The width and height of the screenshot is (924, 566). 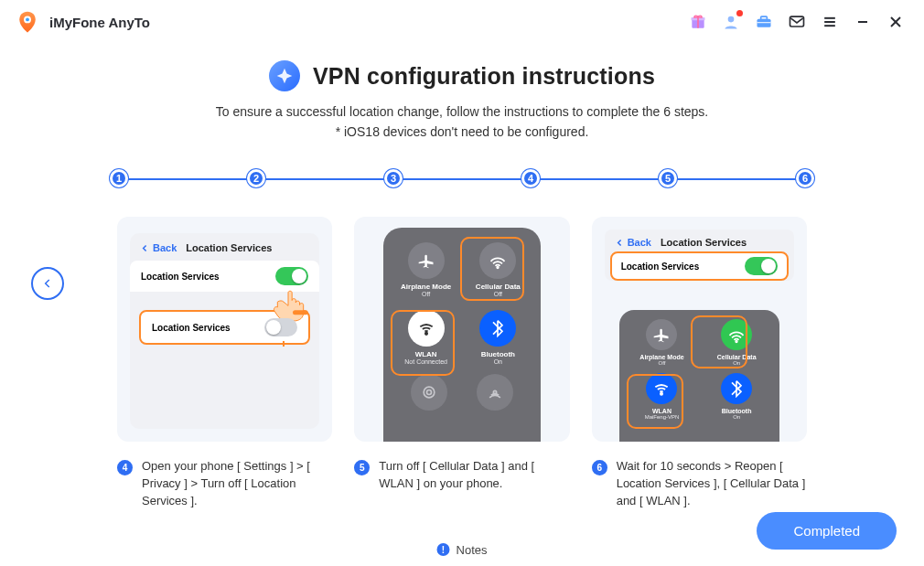 I want to click on notification-dot, so click(x=739, y=13).